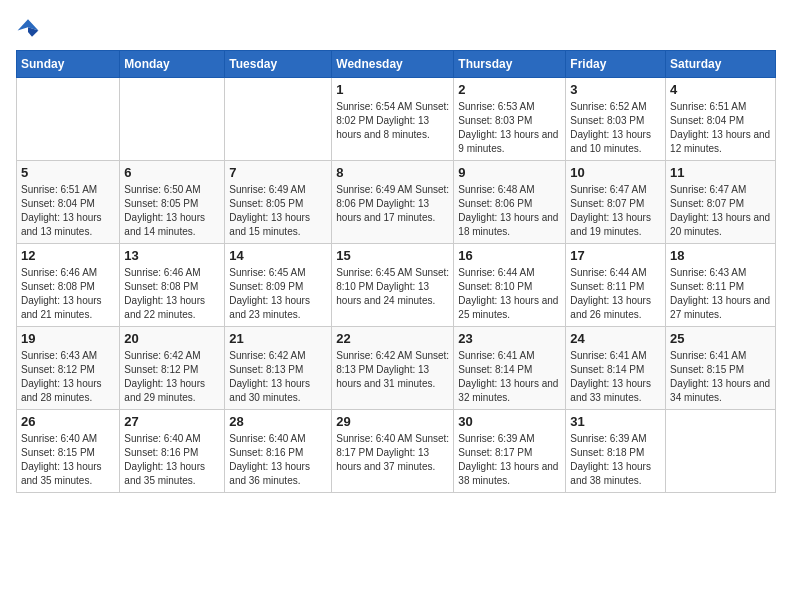 This screenshot has width=792, height=612. I want to click on day-number: 2, so click(510, 90).